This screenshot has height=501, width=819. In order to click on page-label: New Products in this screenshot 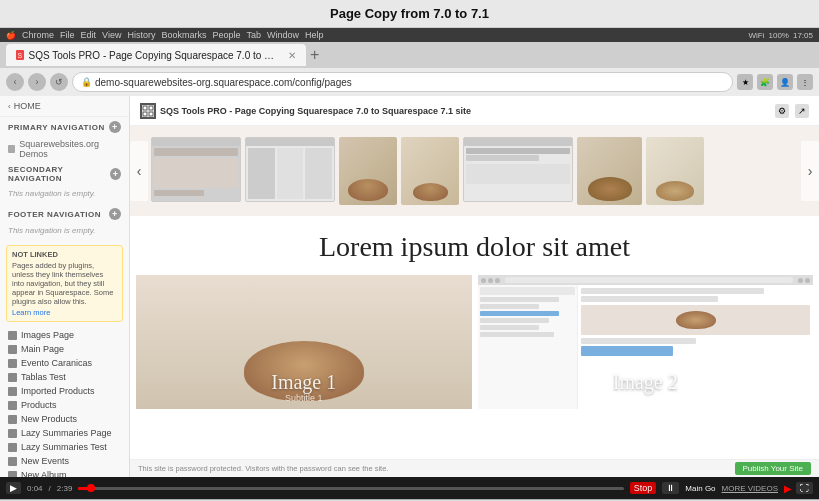, I will do `click(49, 419)`.